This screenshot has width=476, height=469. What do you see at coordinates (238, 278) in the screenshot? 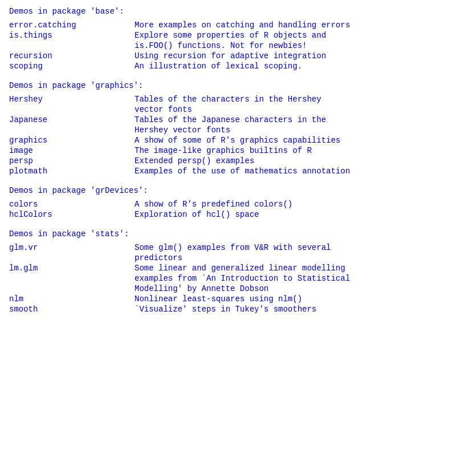
I see `demo-description-continuation: examples from `An Introduction to Statis…` at bounding box center [238, 278].